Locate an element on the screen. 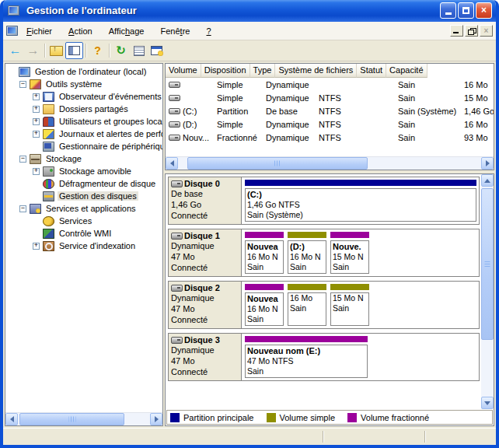 This screenshot has width=499, height=448. menu-item: Affichage is located at coordinates (127, 31).